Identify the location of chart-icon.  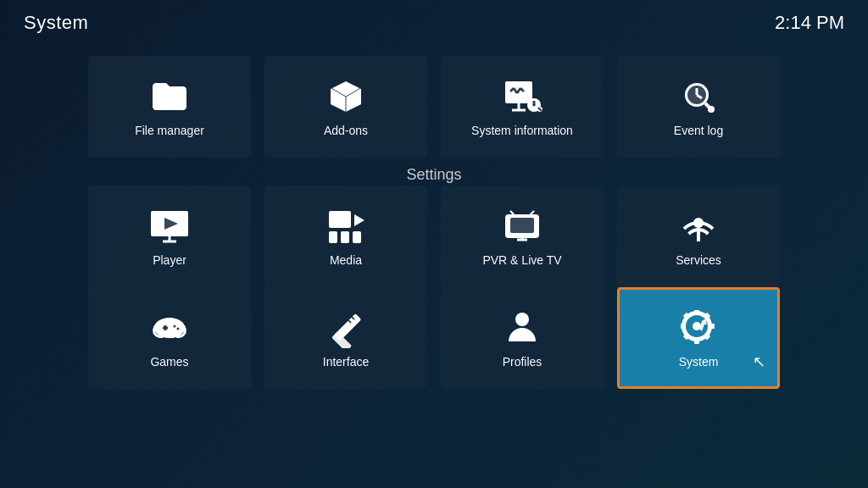
(522, 97).